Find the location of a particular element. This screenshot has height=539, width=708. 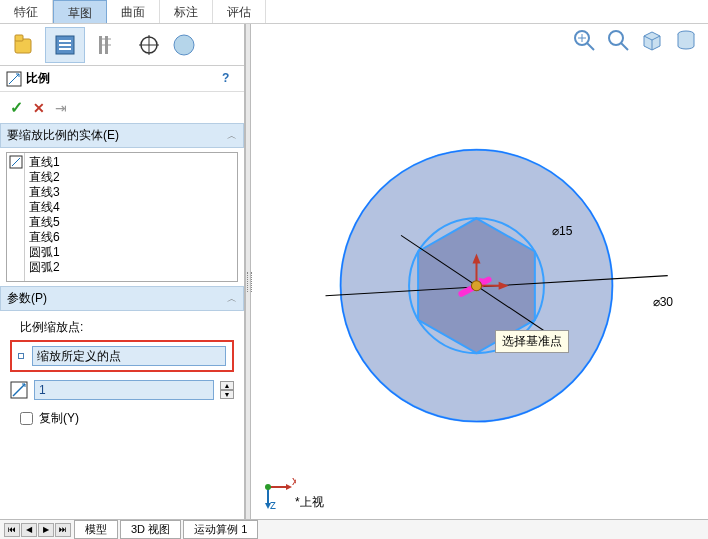

tab-annotate: 标注 is located at coordinates (186, 12).